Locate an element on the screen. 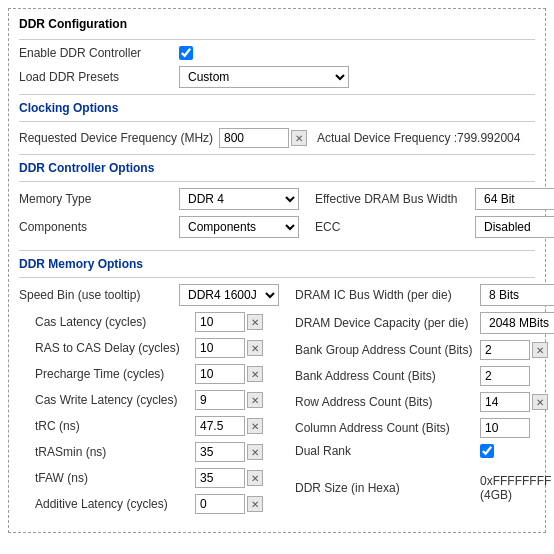 This screenshot has width=554, height=554. actual-freq-label: Actual Device Frequency :799.992004 is located at coordinates (418, 138).